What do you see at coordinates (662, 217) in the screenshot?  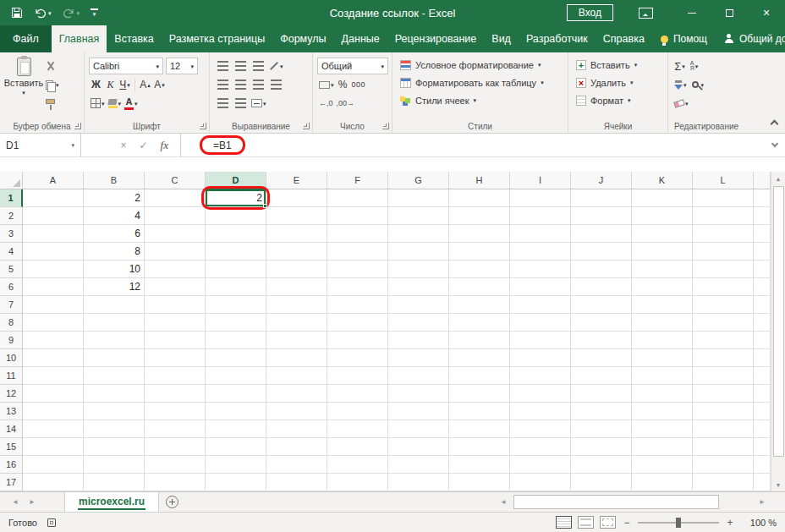 I see `cell-K2` at bounding box center [662, 217].